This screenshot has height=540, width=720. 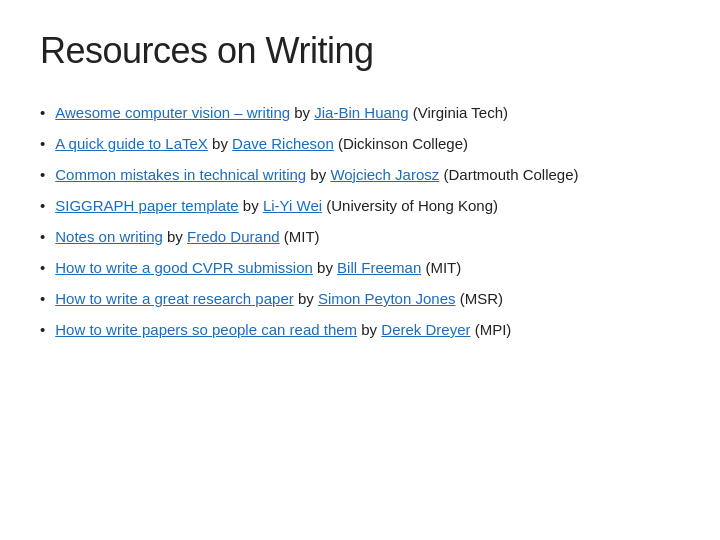 What do you see at coordinates (368, 174) in the screenshot?
I see `list-item-content: Common mistakes in technical writing by …` at bounding box center [368, 174].